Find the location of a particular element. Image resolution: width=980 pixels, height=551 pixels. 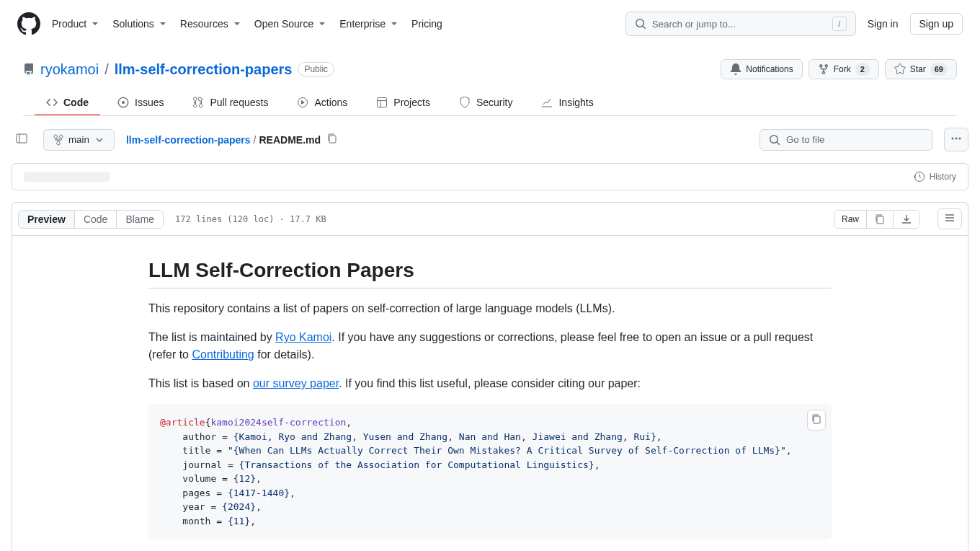

nav-enterprise: Enterprise is located at coordinates (370, 24).